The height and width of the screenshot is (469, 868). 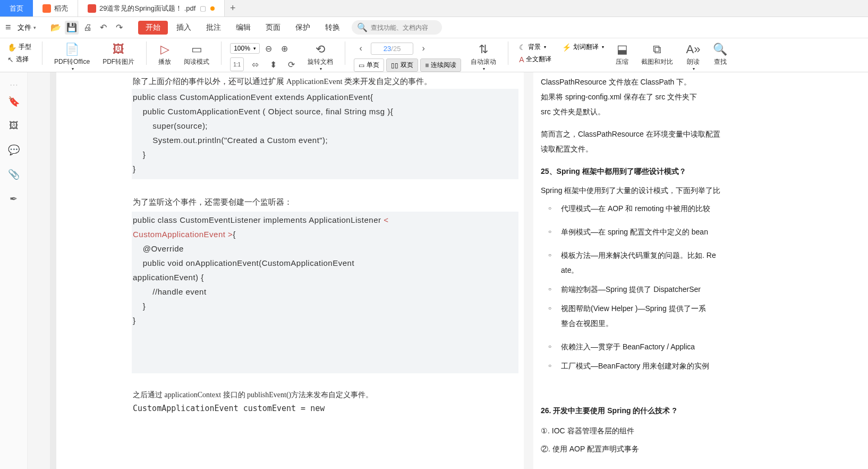 I want to click on tab-document: 29道常见的Spring面试题！ .pdf ▢, so click(x=151, y=9).